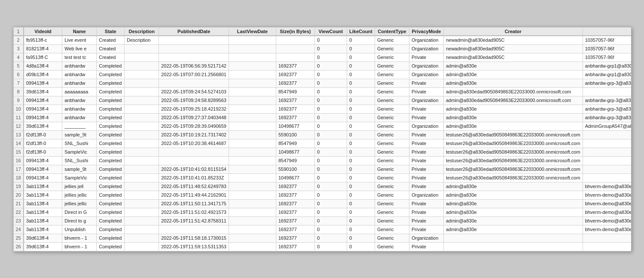 The height and width of the screenshot is (278, 644). What do you see at coordinates (194, 126) in the screenshot?
I see `cell-publishedDate: 2022-05-19T09:28:39.0490659` at bounding box center [194, 126].